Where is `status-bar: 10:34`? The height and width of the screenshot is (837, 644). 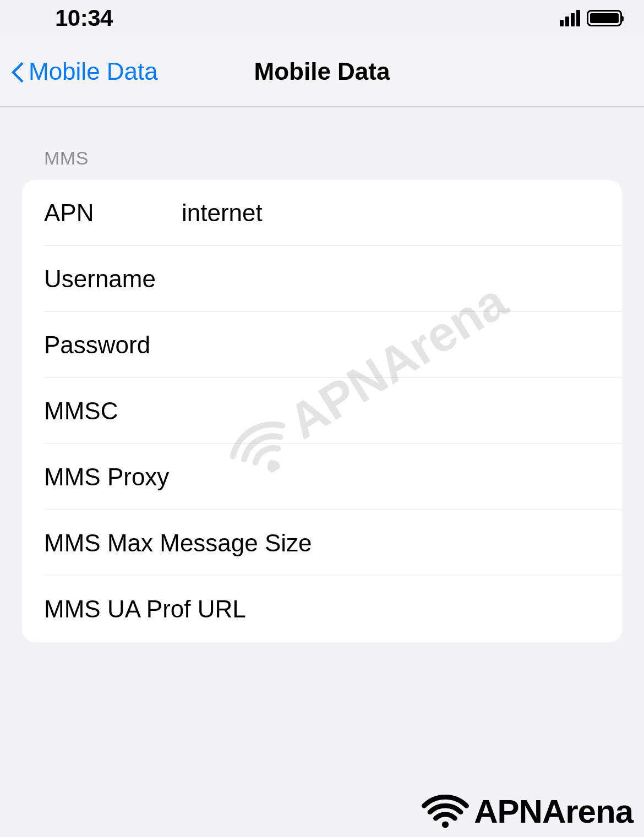 status-bar: 10:34 is located at coordinates (322, 18).